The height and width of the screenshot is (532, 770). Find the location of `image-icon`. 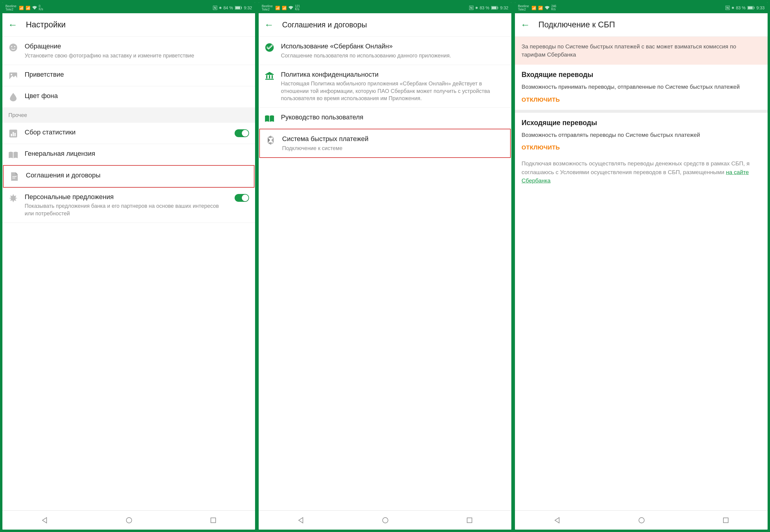

image-icon is located at coordinates (13, 76).